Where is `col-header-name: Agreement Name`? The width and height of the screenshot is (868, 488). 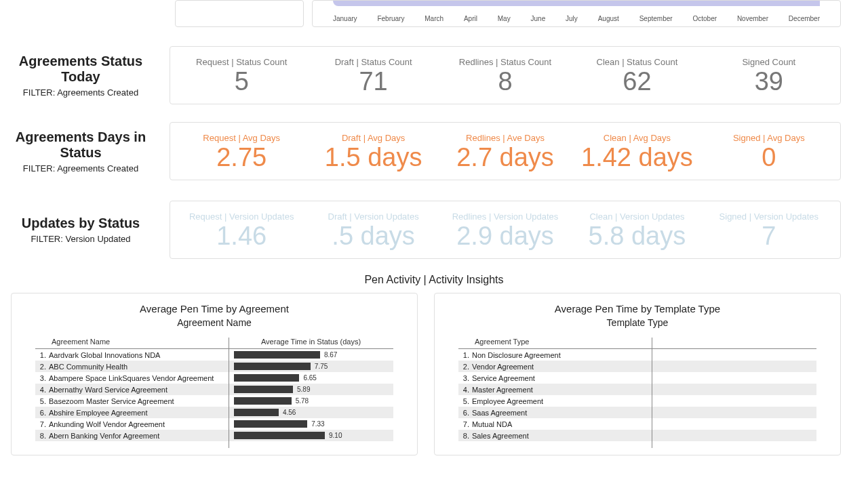
col-header-name: Agreement Name is located at coordinates (132, 342).